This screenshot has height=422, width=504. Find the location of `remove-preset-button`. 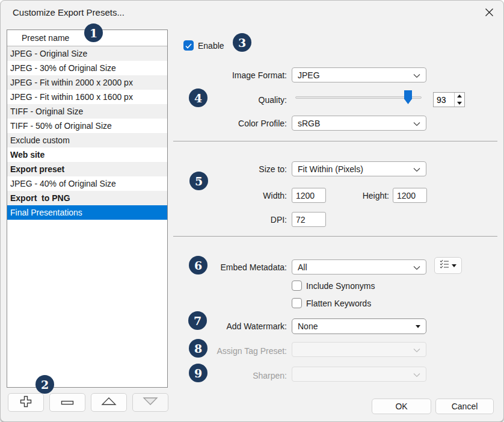

remove-preset-button is located at coordinates (67, 402).